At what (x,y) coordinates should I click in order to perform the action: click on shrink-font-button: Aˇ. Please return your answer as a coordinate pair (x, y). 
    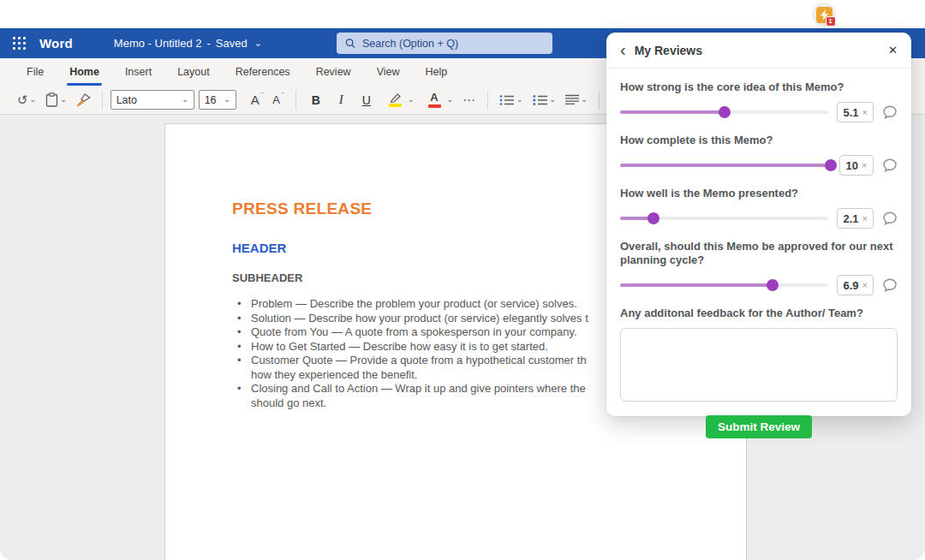
    Looking at the image, I should click on (278, 99).